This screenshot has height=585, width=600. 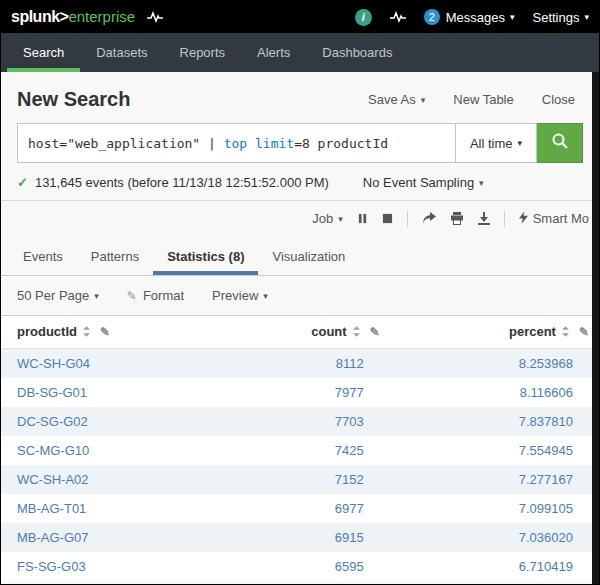 What do you see at coordinates (494, 332) in the screenshot?
I see `column-header-percent: percent✎` at bounding box center [494, 332].